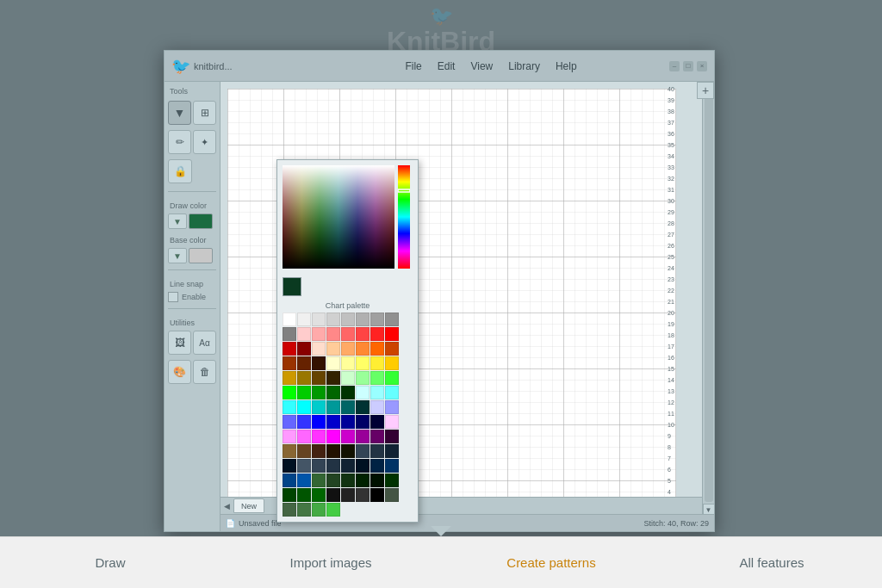 This screenshot has height=588, width=882. I want to click on tab-prev-button: ◀, so click(227, 506).